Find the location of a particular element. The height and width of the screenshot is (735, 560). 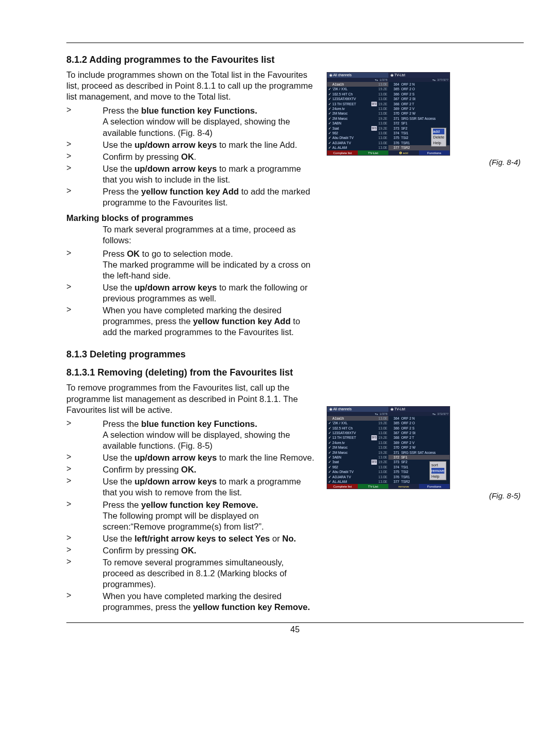

step-text: Use the left/right arrow keys to select … is located at coordinates (209, 538).